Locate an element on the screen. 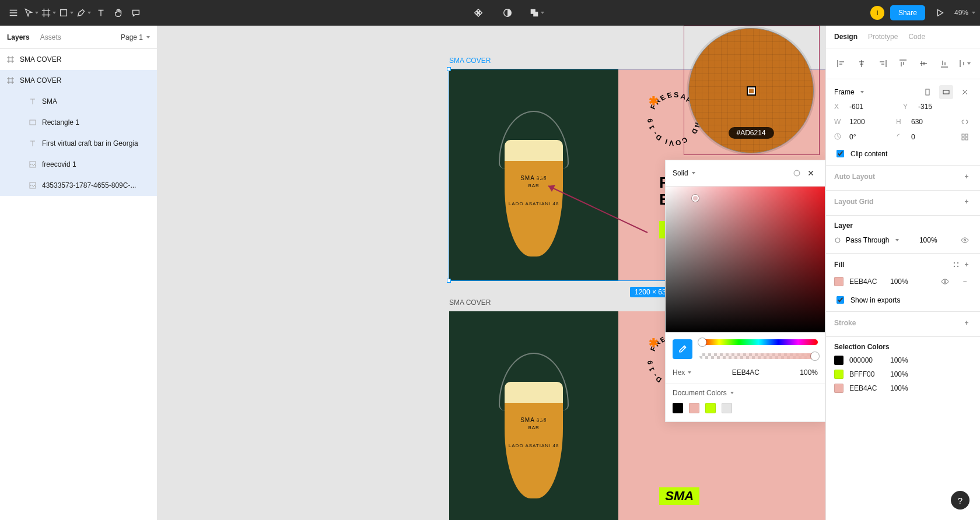  distribute-icon is located at coordinates (965, 64).